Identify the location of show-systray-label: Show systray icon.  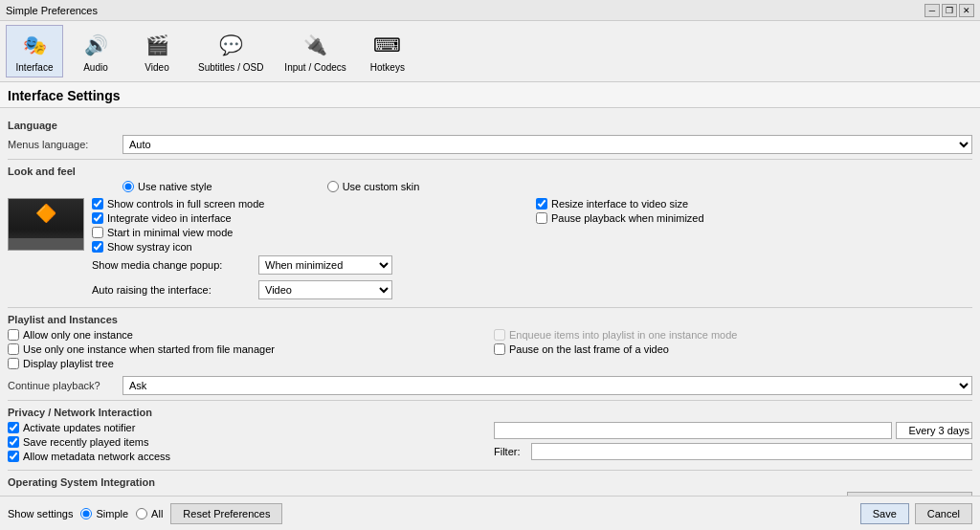
(149, 247).